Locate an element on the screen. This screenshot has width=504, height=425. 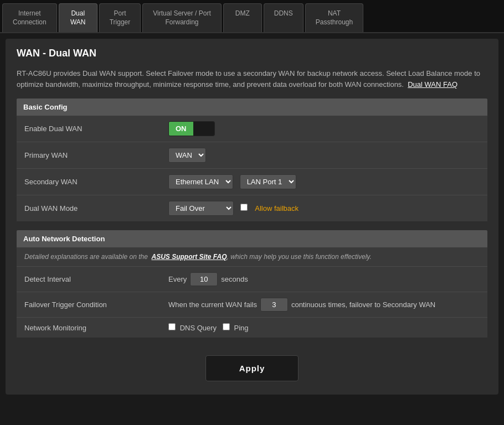
allow-failback-checkbox is located at coordinates (244, 207).